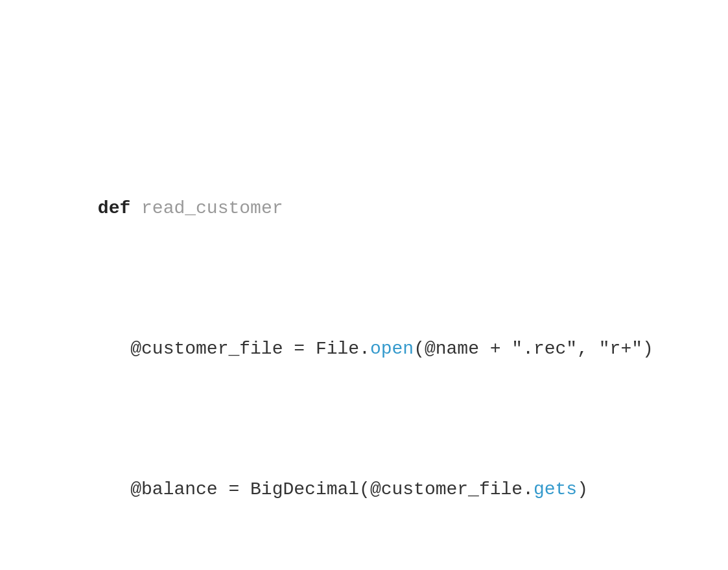  I want to click on rc-line-2: @customer_file = File.open(@name + ".rec…, so click(364, 349).